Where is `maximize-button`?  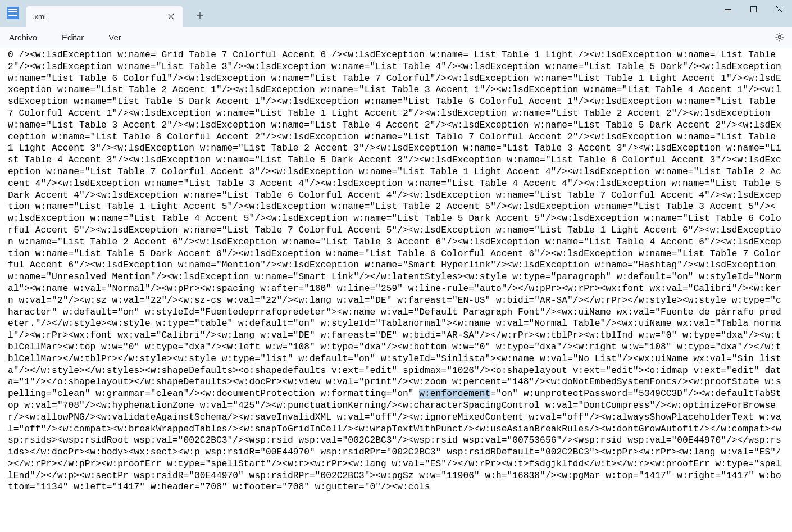
maximize-button is located at coordinates (753, 9).